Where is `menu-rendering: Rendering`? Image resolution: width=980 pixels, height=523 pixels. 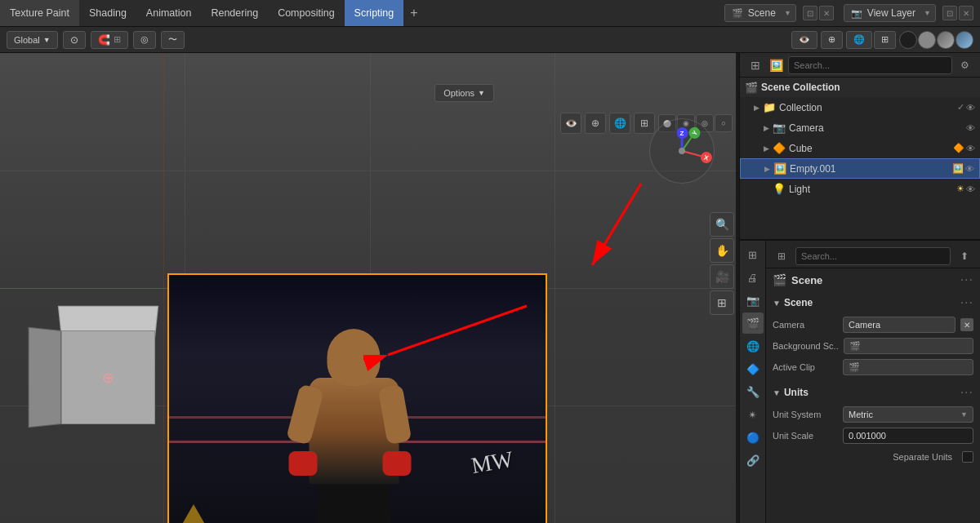
menu-rendering: Rendering is located at coordinates (234, 13).